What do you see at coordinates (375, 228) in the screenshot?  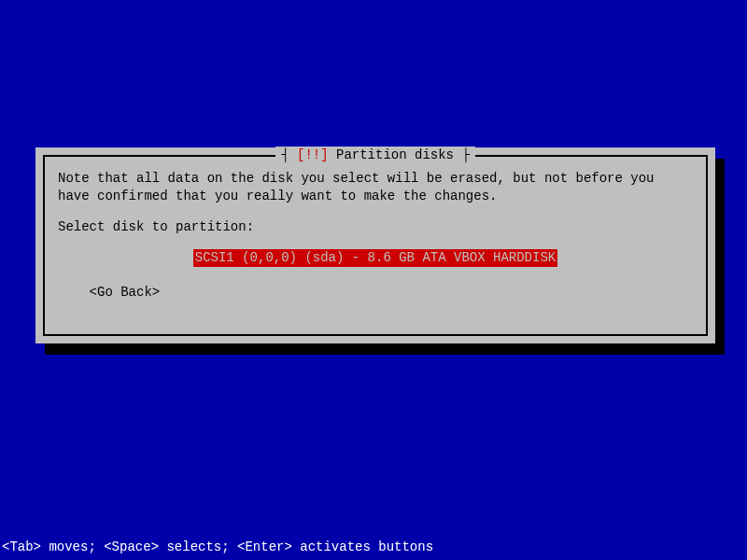 I see `select-disk-prompt: Select disk to partition:` at bounding box center [375, 228].